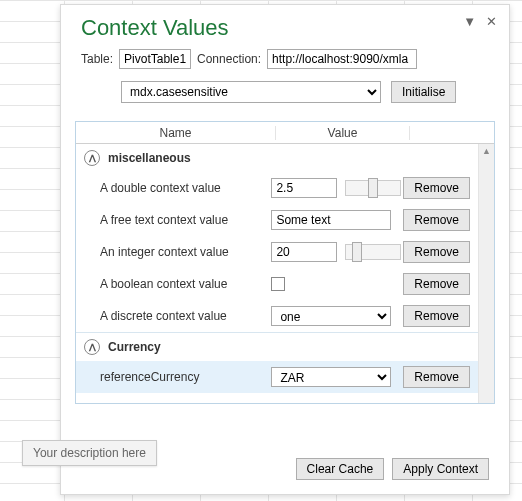  What do you see at coordinates (331, 377) in the screenshot?
I see `currency-select: ZAR` at bounding box center [331, 377].